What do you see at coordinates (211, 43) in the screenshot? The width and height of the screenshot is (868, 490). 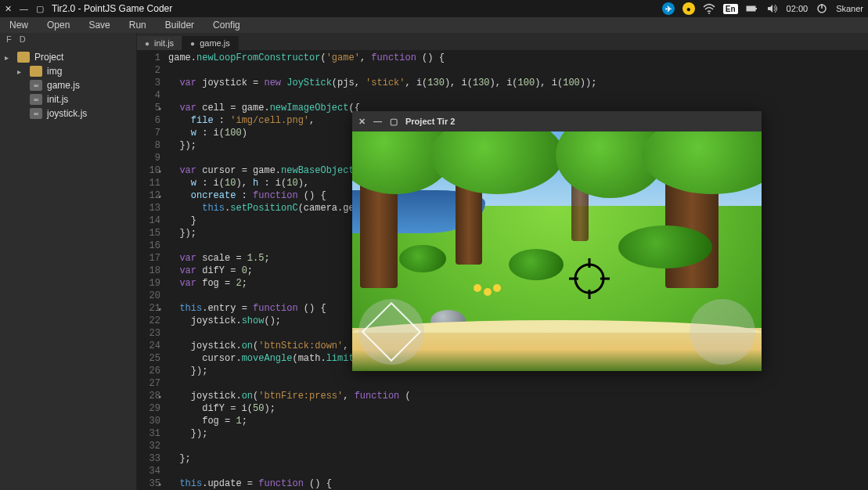 I see `tab-game-js: ●game.js` at bounding box center [211, 43].